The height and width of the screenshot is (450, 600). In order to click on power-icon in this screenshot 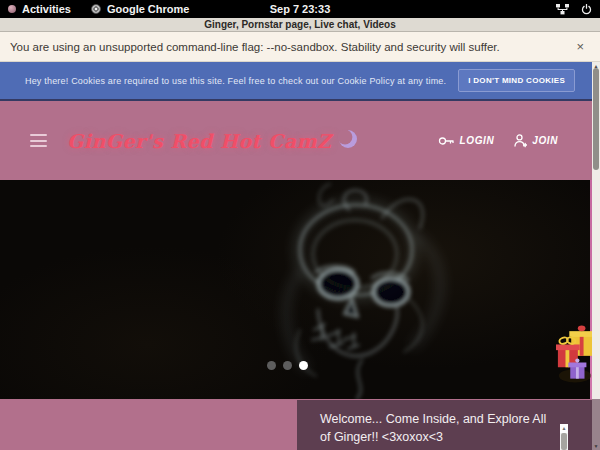, I will do `click(586, 10)`.